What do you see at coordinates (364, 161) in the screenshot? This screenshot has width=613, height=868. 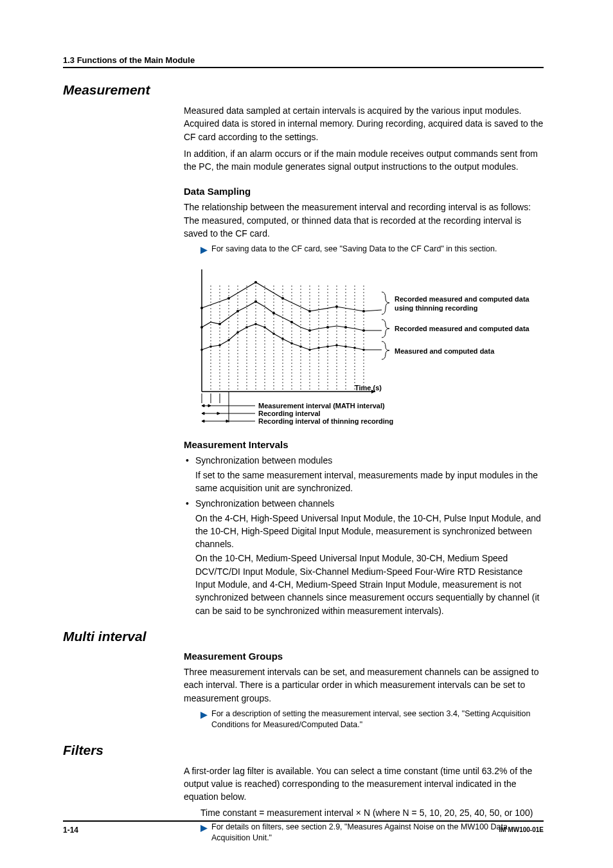 I see `measurement-intro-2: In addition, if an alarm occurs or if th…` at bounding box center [364, 161].